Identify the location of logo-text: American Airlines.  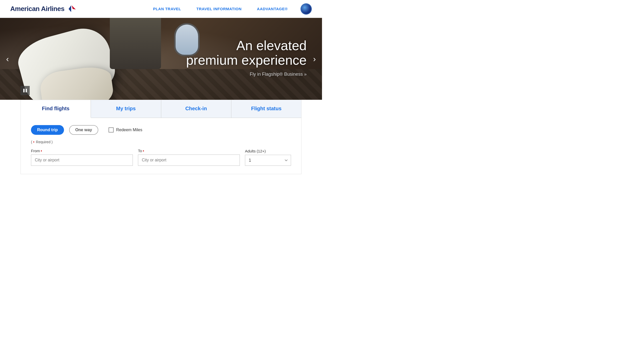
(37, 9).